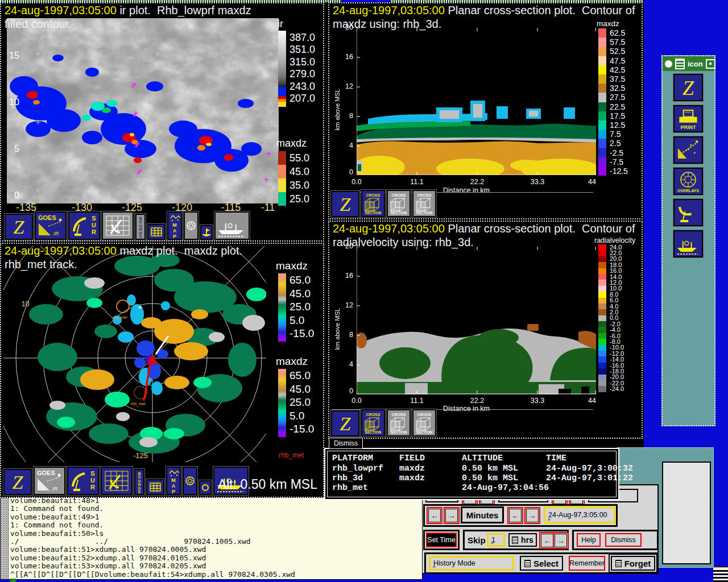 The image size is (728, 582). Describe the element at coordinates (346, 443) in the screenshot. I see `table-dismiss-button: Dismiss` at that location.